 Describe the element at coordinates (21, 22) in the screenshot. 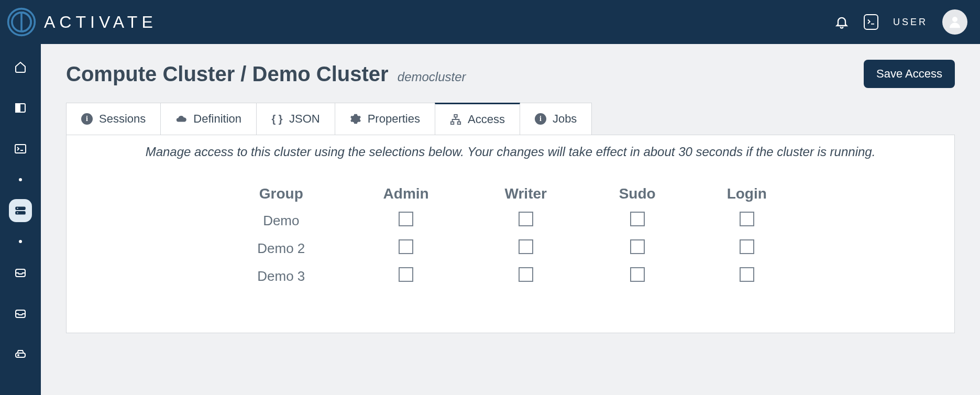

I see `logo-mark-icon` at that location.